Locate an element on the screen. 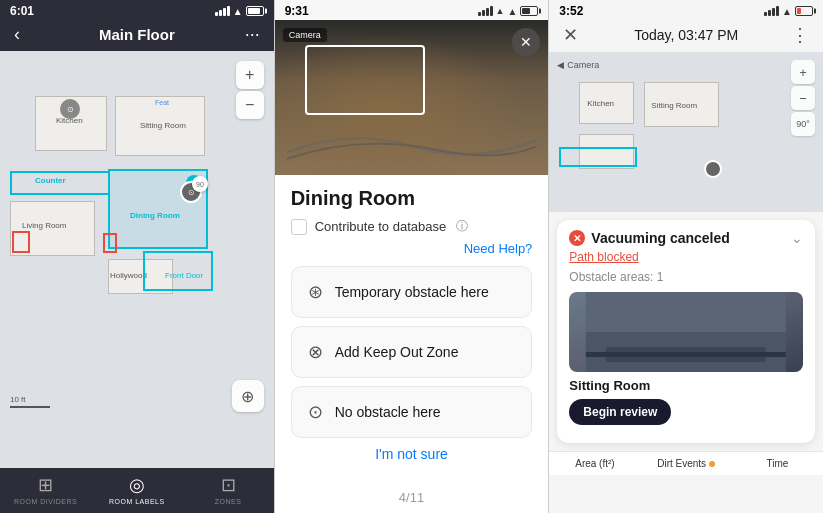 The height and width of the screenshot is (513, 823). no-obstacle-icon: ⊙ is located at coordinates (316, 412).